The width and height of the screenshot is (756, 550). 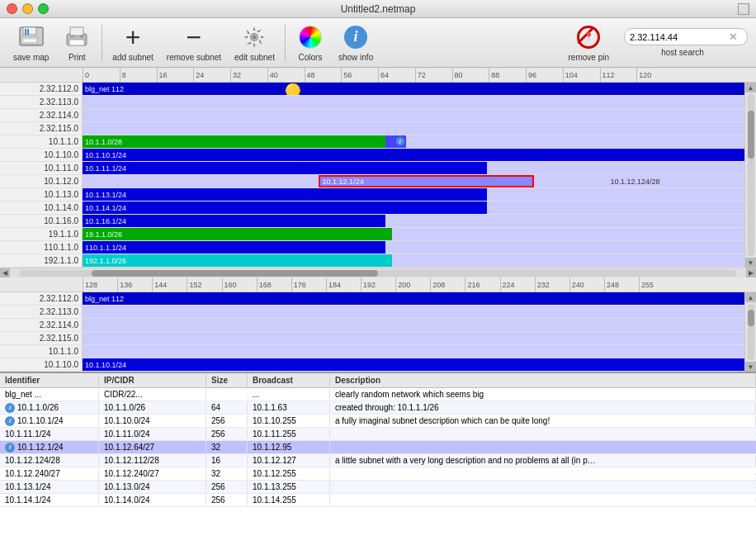 I want to click on host-search-label: host search, so click(x=683, y=53).